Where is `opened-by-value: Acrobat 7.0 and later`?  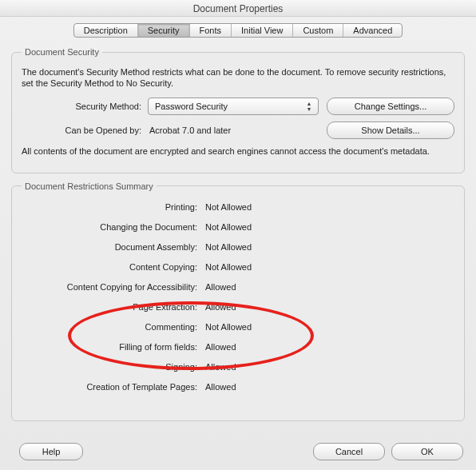
opened-by-value: Acrobat 7.0 and later is located at coordinates (237, 130).